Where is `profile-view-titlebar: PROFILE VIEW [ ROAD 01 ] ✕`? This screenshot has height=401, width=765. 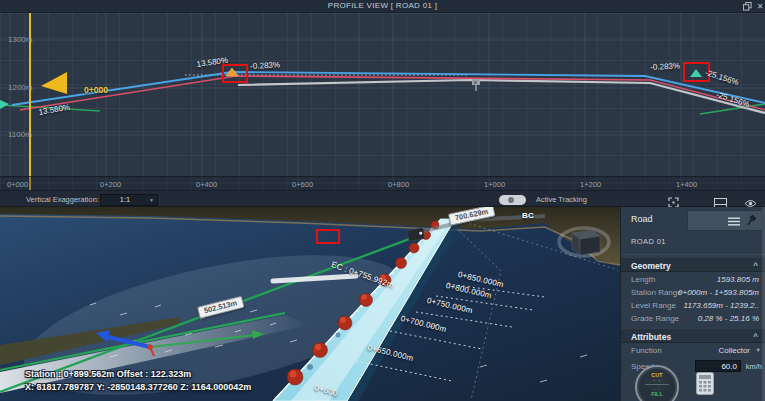
profile-view-titlebar: PROFILE VIEW [ ROAD 01 ] ✕ is located at coordinates (382, 6).